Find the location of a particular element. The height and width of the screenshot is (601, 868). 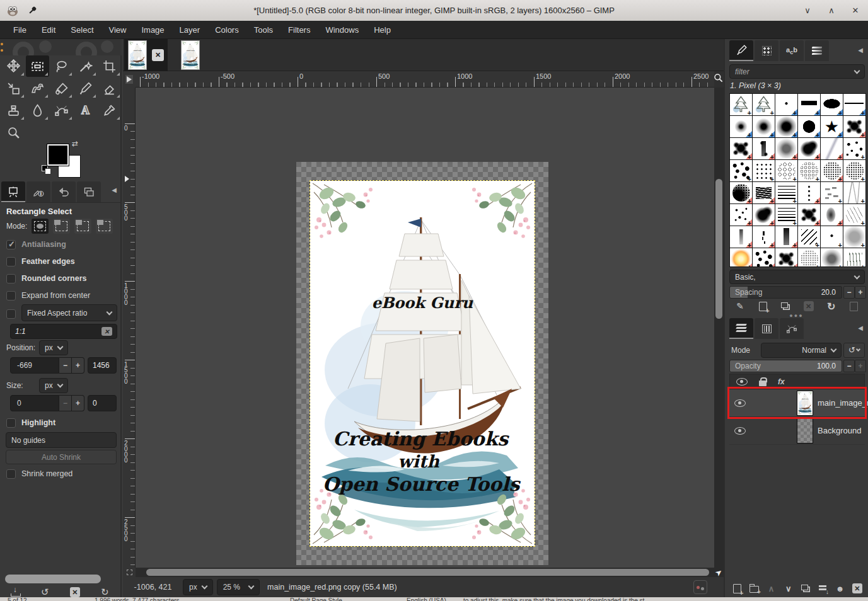

tab-images is located at coordinates (89, 192).